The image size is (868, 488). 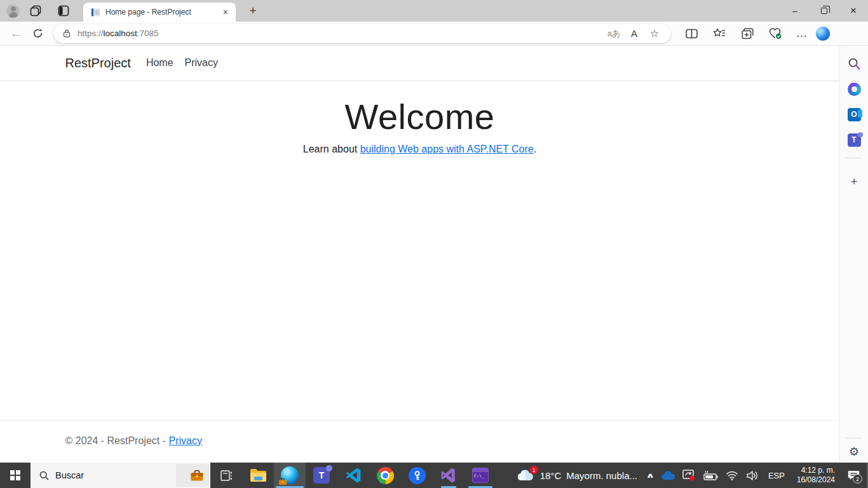 I want to click on browser-toolbar: ← https://localhost:7085 aあ A ☆ …, so click(x=434, y=34).